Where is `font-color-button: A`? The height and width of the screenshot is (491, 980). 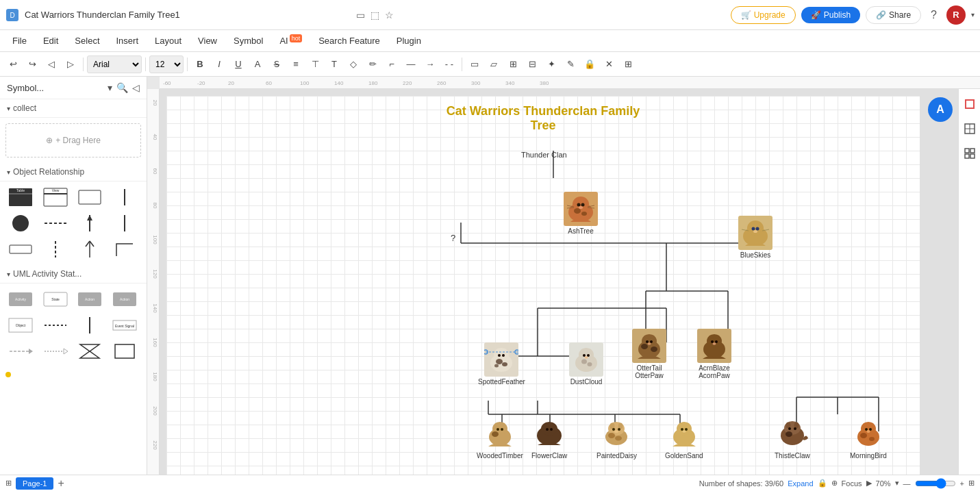
font-color-button: A is located at coordinates (257, 64).